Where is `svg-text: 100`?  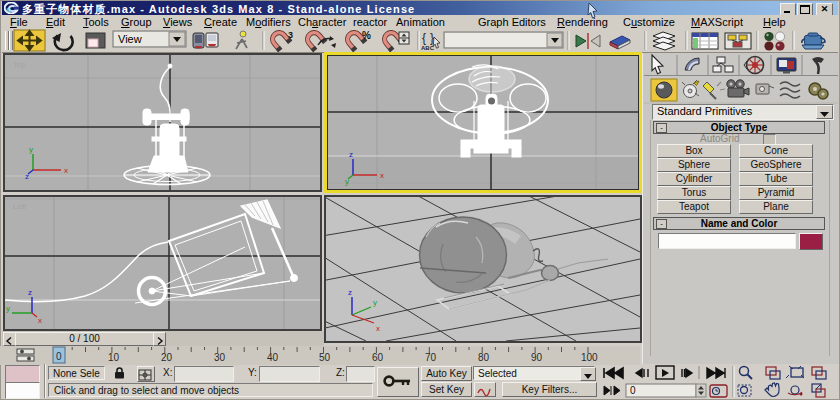 svg-text: 100 is located at coordinates (590, 358).